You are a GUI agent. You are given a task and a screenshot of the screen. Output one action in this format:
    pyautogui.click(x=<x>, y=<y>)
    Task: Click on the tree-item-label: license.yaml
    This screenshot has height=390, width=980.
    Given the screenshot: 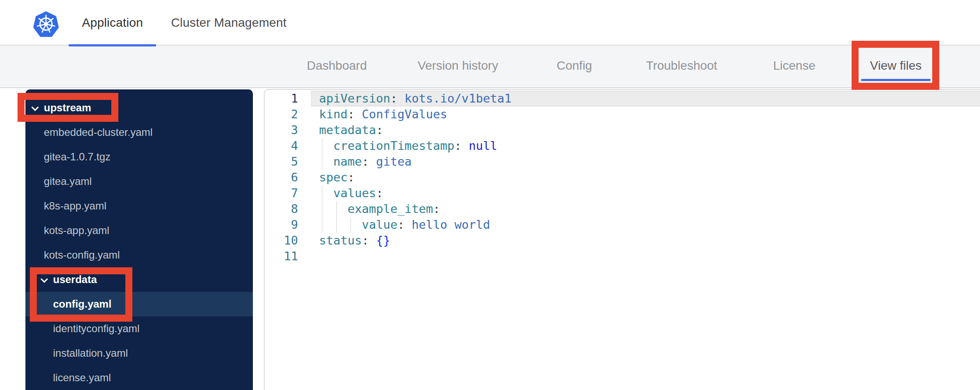 What is the action you would take?
    pyautogui.click(x=82, y=378)
    